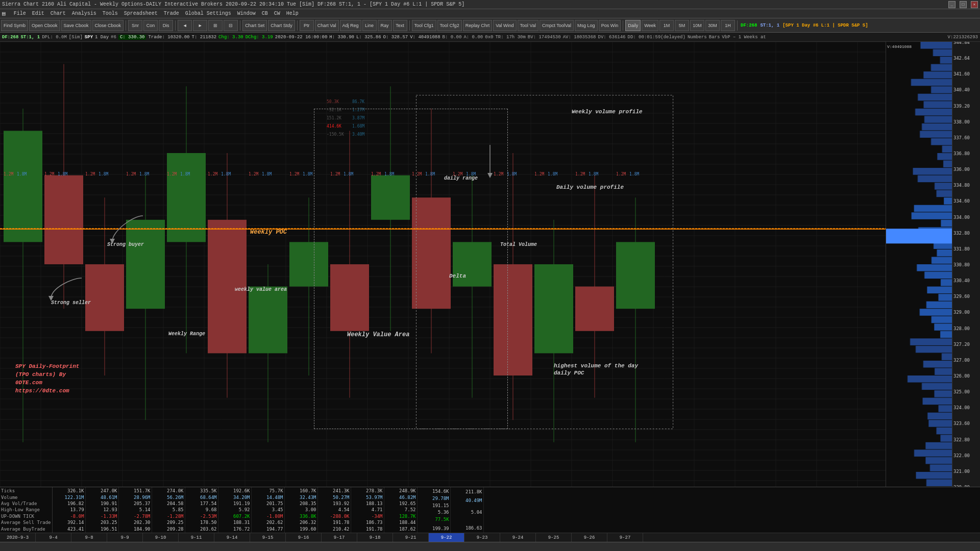 Image resolution: width=980 pixels, height=551 pixels. I want to click on menu-spreadsheet: Spreadsheet, so click(141, 13).